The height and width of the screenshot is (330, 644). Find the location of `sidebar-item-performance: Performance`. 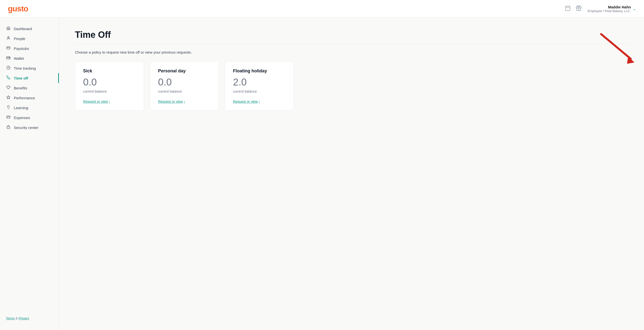

sidebar-item-performance: Performance is located at coordinates (30, 98).